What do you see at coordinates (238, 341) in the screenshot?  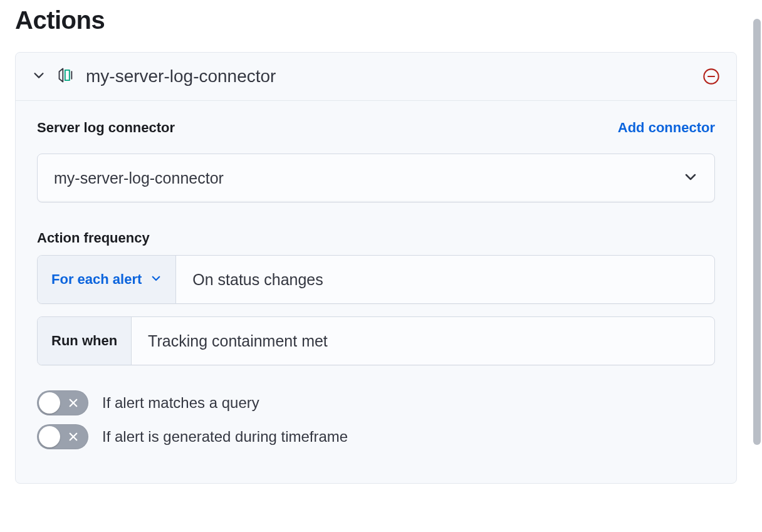 I see `run-when-value: Tracking containment met` at bounding box center [238, 341].